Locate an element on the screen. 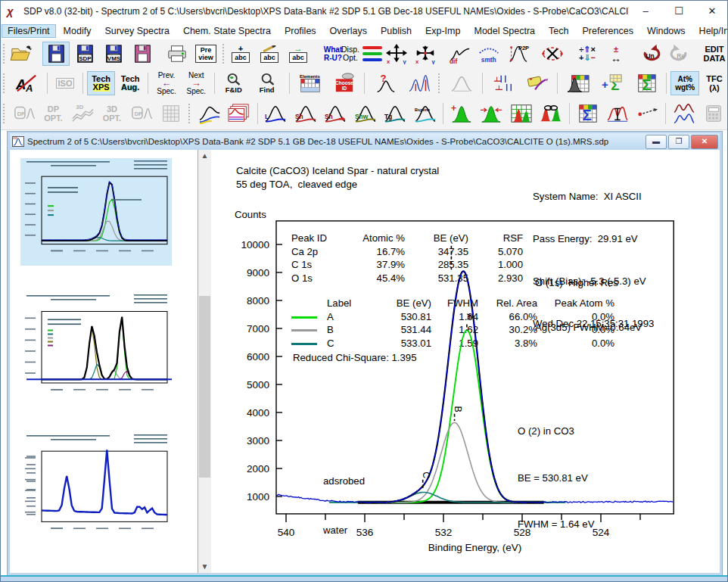 The height and width of the screenshot is (582, 728). print-preview-button: Preview is located at coordinates (206, 54).